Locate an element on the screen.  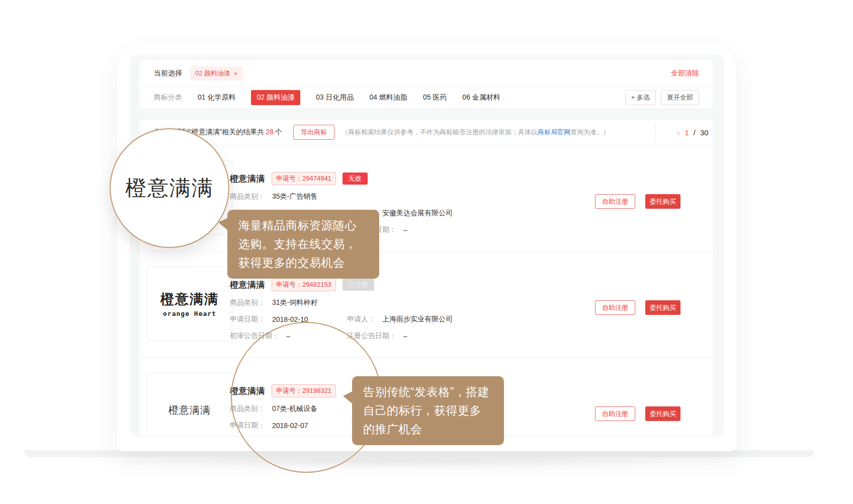
category-item-06: 06 金属材料 is located at coordinates (481, 98).